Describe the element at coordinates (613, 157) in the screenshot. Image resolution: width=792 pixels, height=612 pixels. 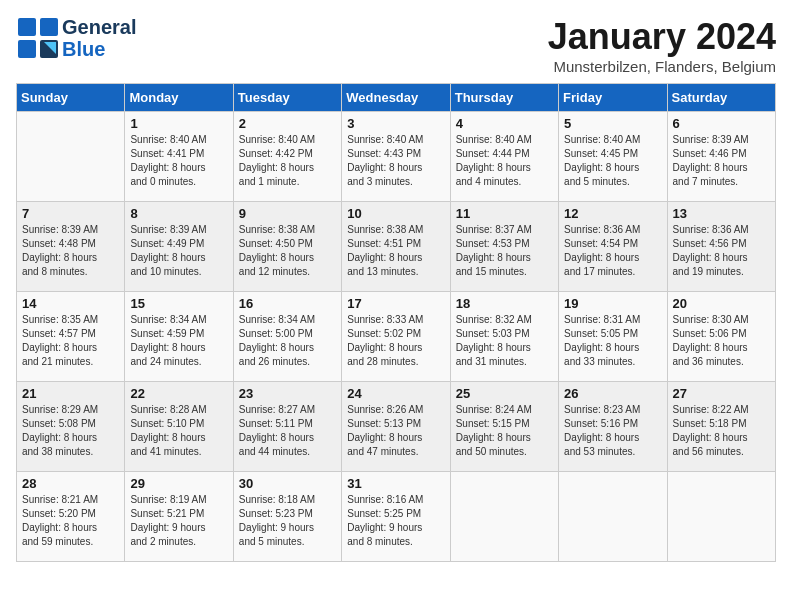
I see `calendar-cell: 5Sunrise: 8:40 AM Sunset: 4:45 PM Daylig…` at that location.